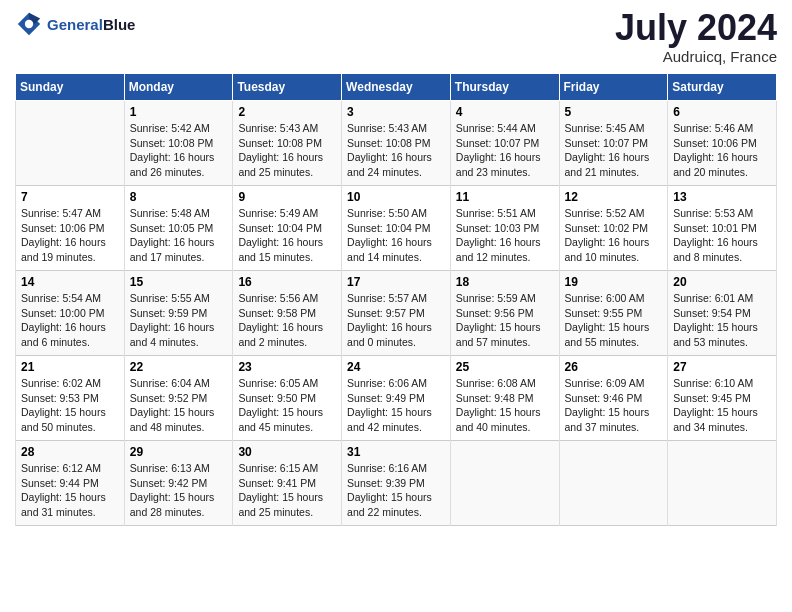  Describe the element at coordinates (288, 314) in the screenshot. I see `day-cell: 16Sunrise: 5:56 AM Sunset: 9:58 PM Dayli…` at that location.